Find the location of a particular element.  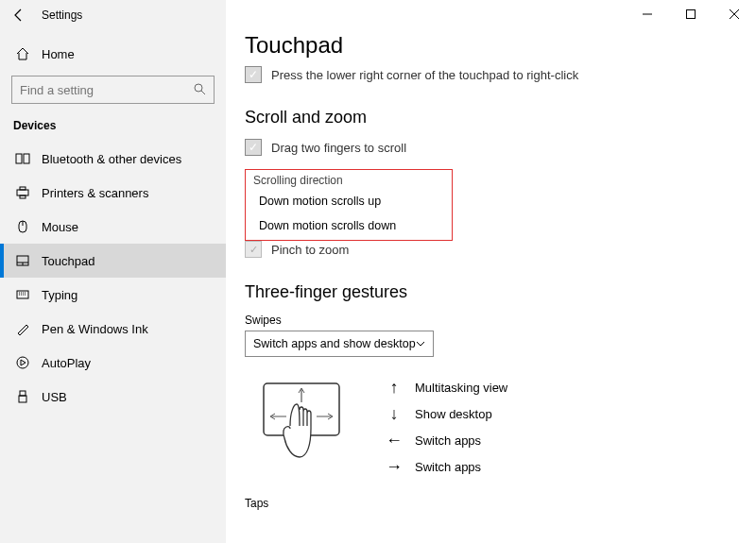

dropdown-option: Down motion scrolls down is located at coordinates (349, 226).